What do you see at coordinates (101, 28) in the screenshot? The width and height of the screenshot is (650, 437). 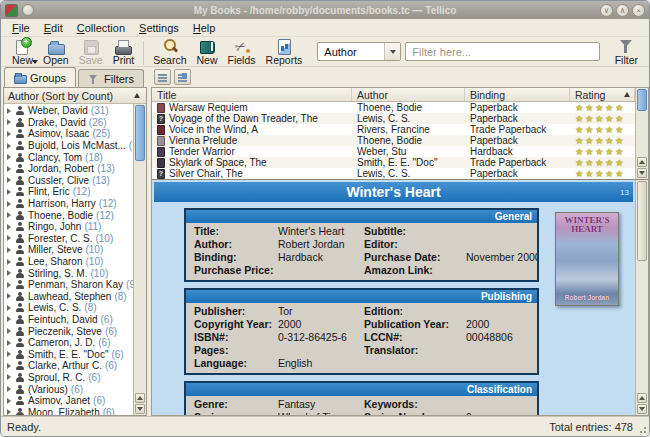 I see `menu-item-collection: Collection` at bounding box center [101, 28].